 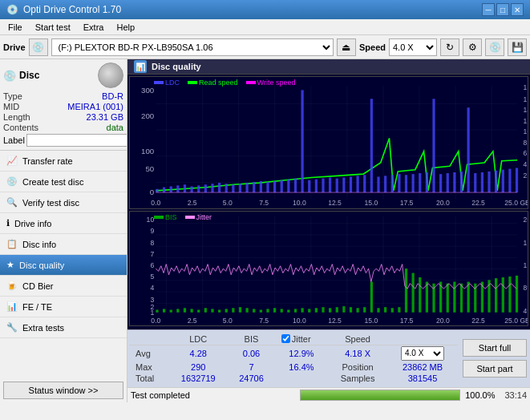 I want to click on svg-text: 50, so click(x=149, y=168).